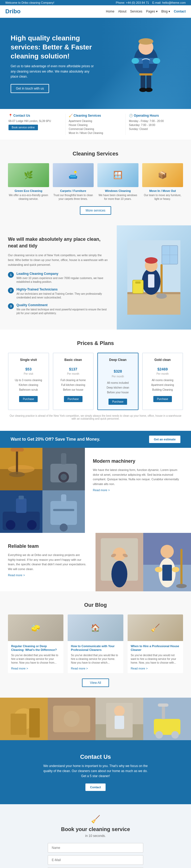 This screenshot has width=191, height=868. I want to click on reliable-img-man, so click(167, 562).